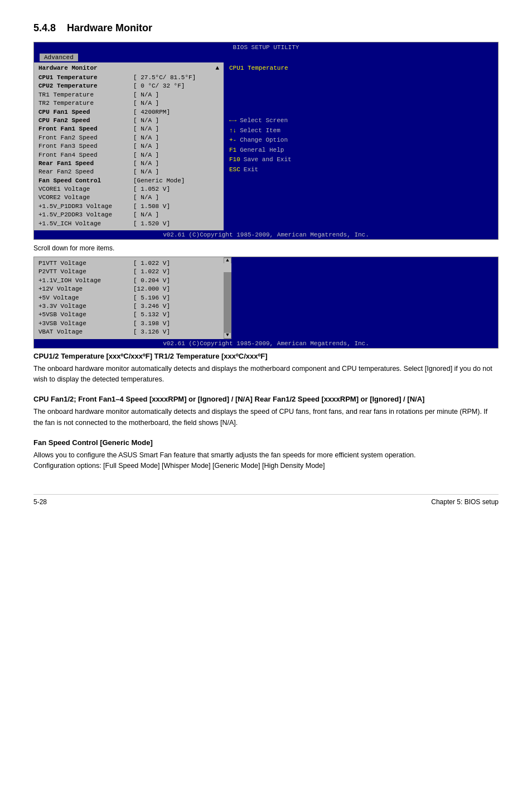 The height and width of the screenshot is (802, 532). What do you see at coordinates (266, 443) in the screenshot?
I see `desc-title-fan_control: Fan Speed Control [Generic Mode]` at bounding box center [266, 443].